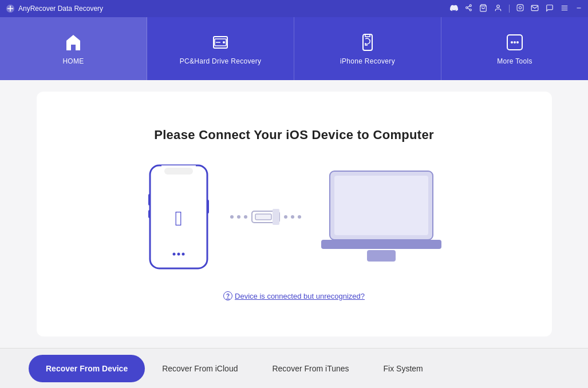 This screenshot has height=388, width=588. What do you see at coordinates (403, 369) in the screenshot?
I see `tab-fix-system: Fix System` at bounding box center [403, 369].